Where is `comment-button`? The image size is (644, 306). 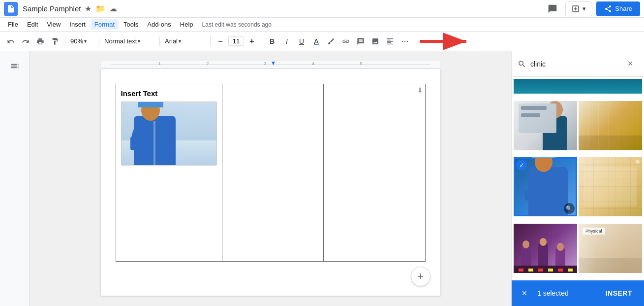
comment-button is located at coordinates (361, 41).